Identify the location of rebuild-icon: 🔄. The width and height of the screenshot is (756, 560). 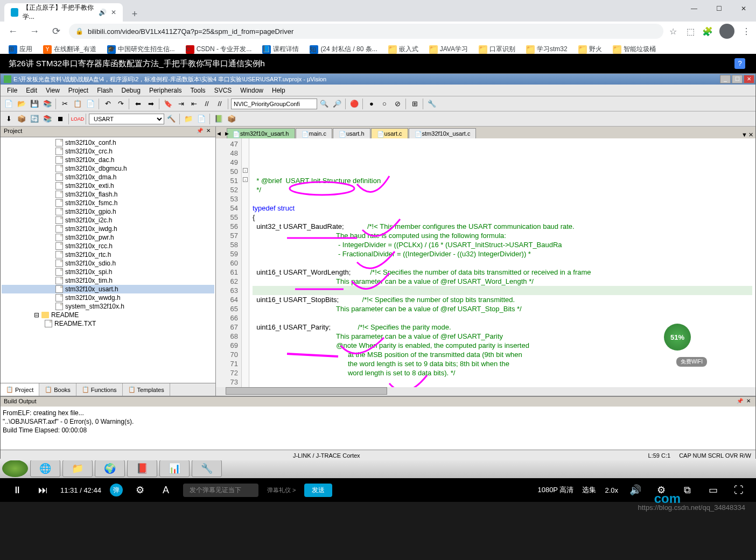
(34, 119).